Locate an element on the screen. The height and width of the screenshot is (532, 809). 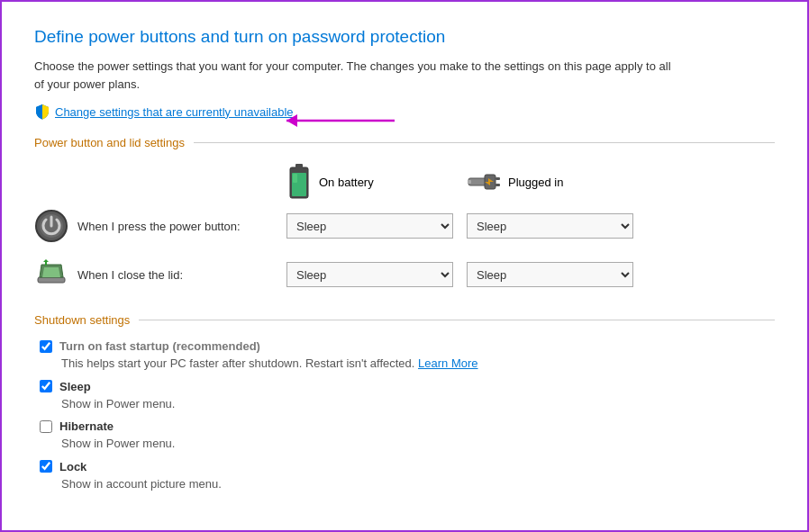
sleep-item: Sleep Show in Power menu. is located at coordinates (404, 396).